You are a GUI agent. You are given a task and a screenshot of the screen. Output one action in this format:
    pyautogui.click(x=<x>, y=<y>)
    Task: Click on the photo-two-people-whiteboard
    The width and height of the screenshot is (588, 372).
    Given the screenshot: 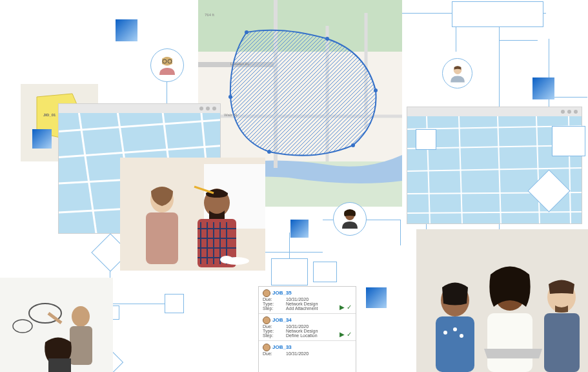 What is the action you would take?
    pyautogui.click(x=192, y=214)
    